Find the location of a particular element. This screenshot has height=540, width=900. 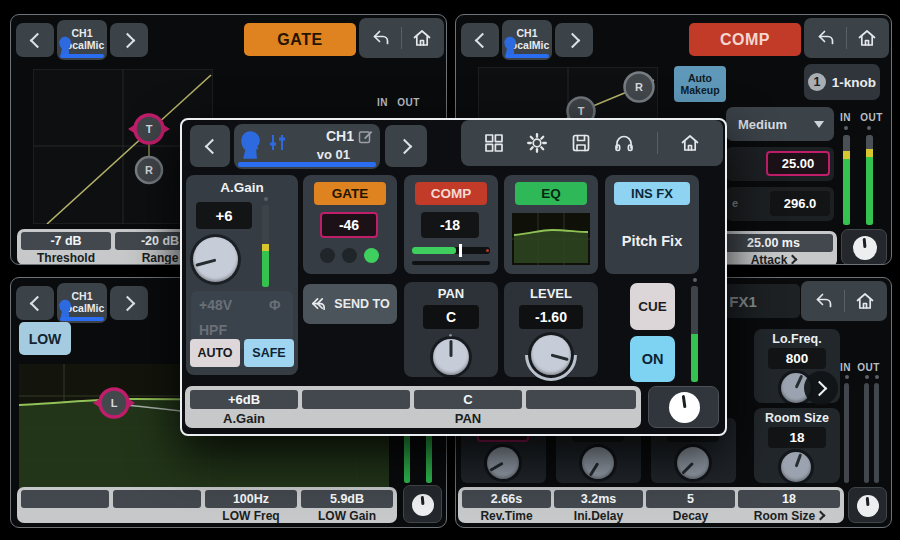

nav-box is located at coordinates (846, 38).